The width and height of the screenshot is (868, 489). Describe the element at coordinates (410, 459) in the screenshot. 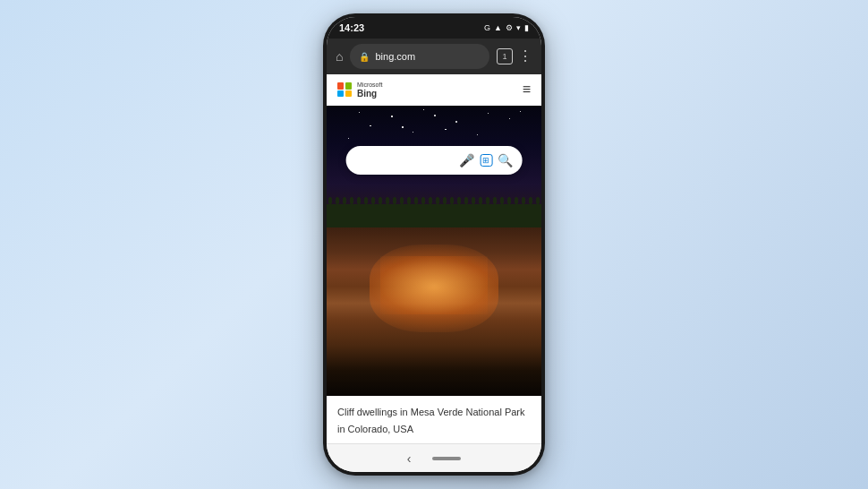

I see `back-button: ‹` at that location.